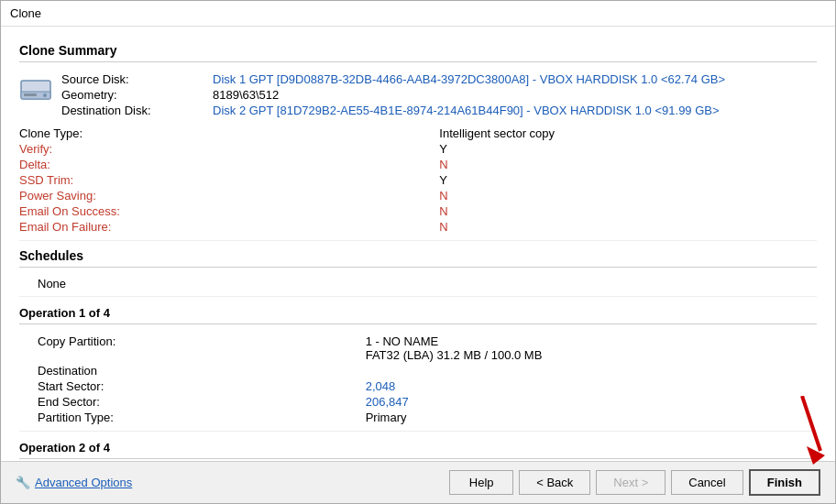 This screenshot has width=836, height=504. I want to click on op1-partition-type-row: Partition Type: Primary, so click(427, 418).